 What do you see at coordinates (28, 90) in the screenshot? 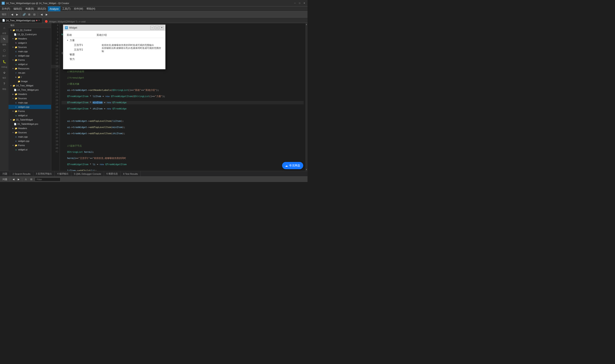
I see `label-tree-widget-pro: 14_Tree_Widget.pro` at bounding box center [28, 90].